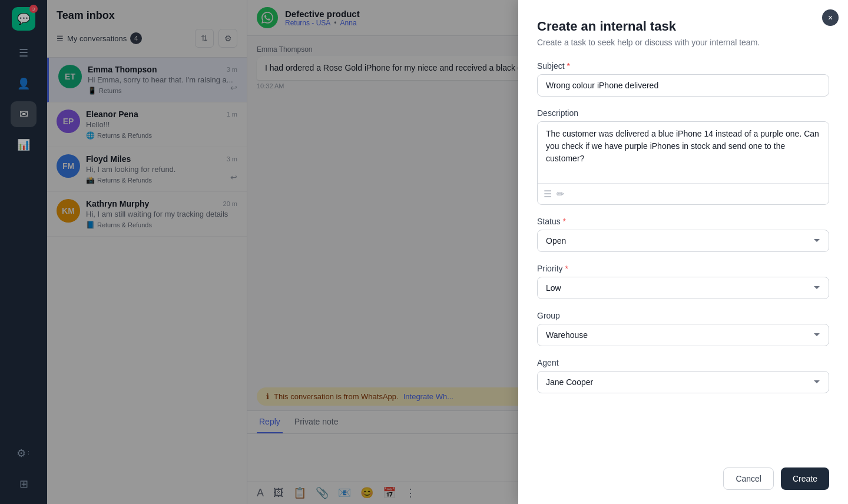  Describe the element at coordinates (683, 281) in the screenshot. I see `priority-group: Priority * Low Medium High Urgent` at that location.